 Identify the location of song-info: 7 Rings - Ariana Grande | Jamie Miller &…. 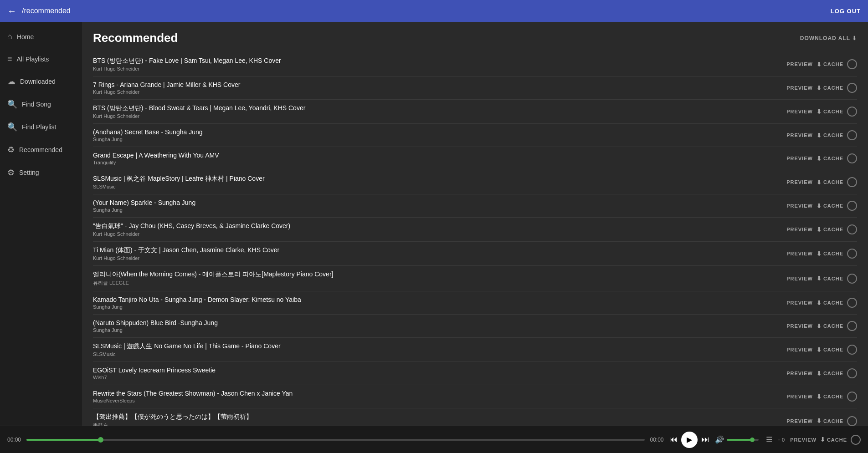
(440, 88).